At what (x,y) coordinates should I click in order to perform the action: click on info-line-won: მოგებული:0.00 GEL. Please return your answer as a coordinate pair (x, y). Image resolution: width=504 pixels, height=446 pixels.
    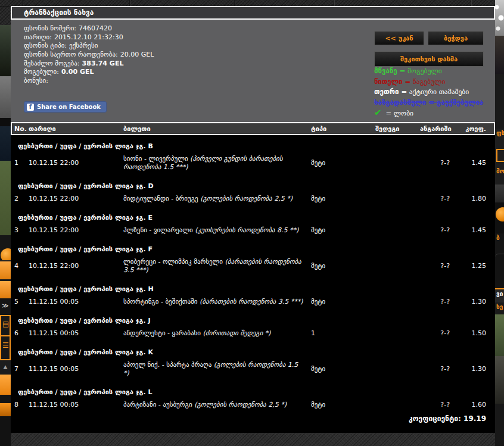
    Looking at the image, I should click on (89, 73).